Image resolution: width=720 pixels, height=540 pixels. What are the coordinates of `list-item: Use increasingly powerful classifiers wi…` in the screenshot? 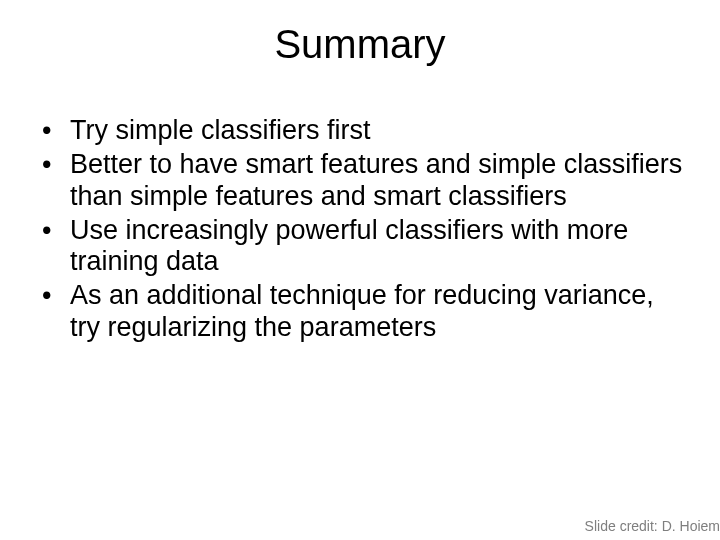 It's located at (366, 247).